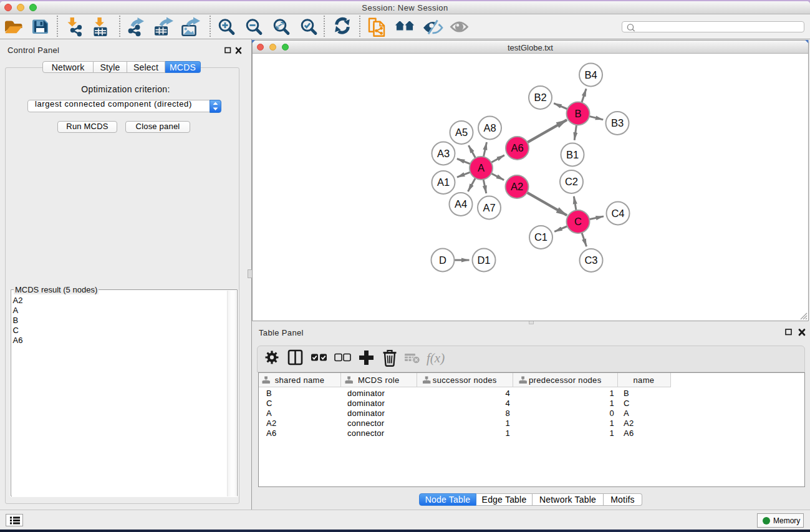 This screenshot has height=532, width=810. Describe the element at coordinates (572, 155) in the screenshot. I see `svg-text: B1` at that location.